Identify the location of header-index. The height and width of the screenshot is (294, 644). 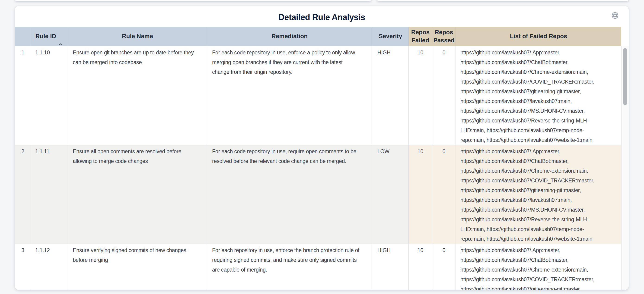
(23, 36).